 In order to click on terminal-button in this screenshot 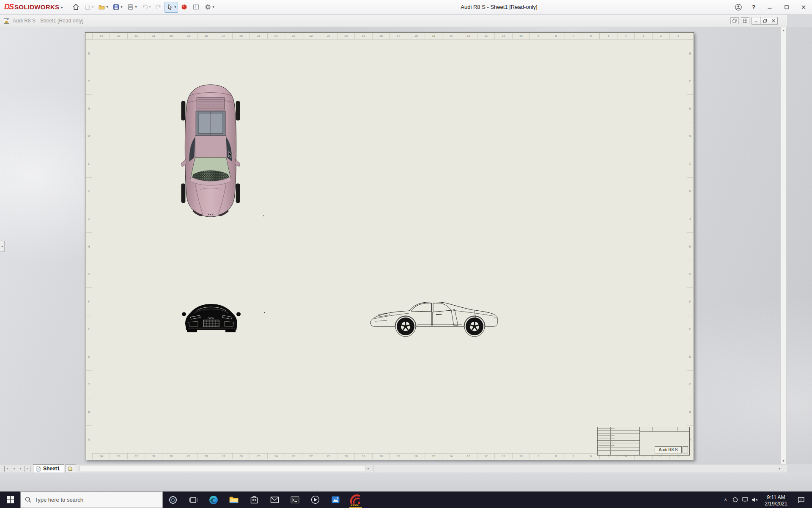, I will do `click(295, 500)`.